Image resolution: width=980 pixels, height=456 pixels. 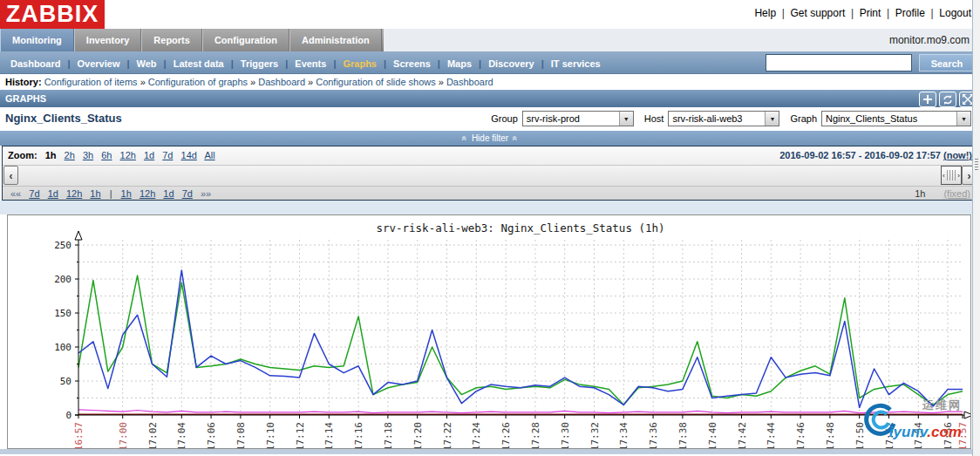 I want to click on move-far-right: »», so click(x=206, y=194).